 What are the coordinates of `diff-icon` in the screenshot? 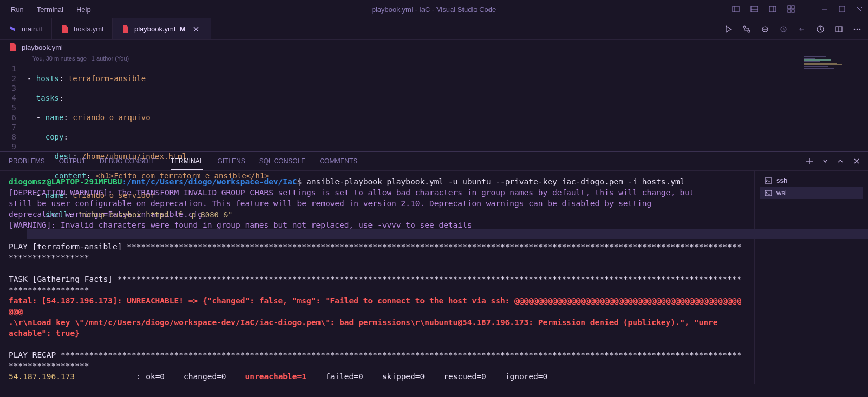 It's located at (765, 29).